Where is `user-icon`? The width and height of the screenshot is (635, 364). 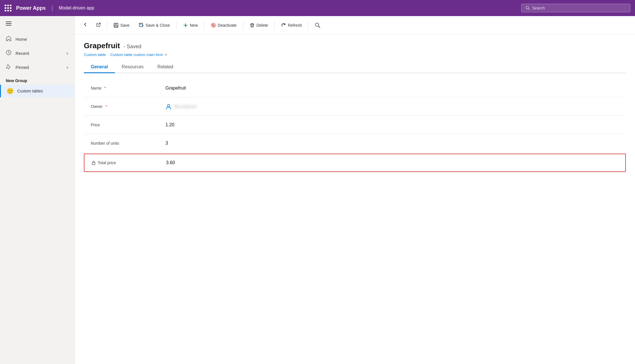 user-icon is located at coordinates (169, 107).